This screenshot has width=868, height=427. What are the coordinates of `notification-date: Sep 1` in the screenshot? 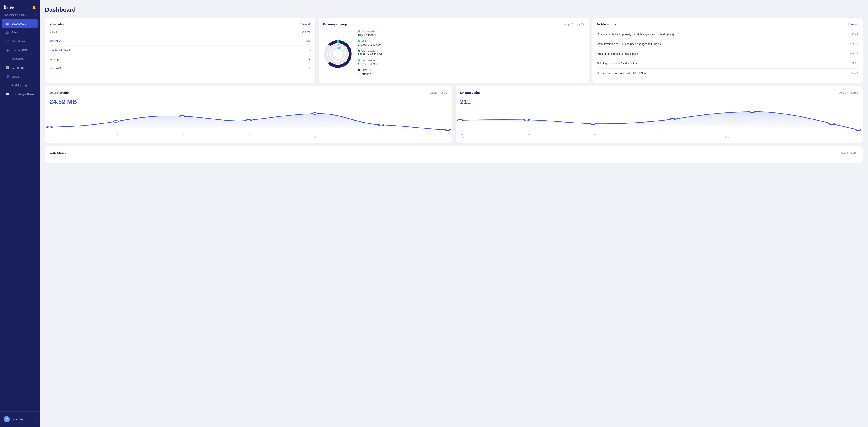 It's located at (854, 34).